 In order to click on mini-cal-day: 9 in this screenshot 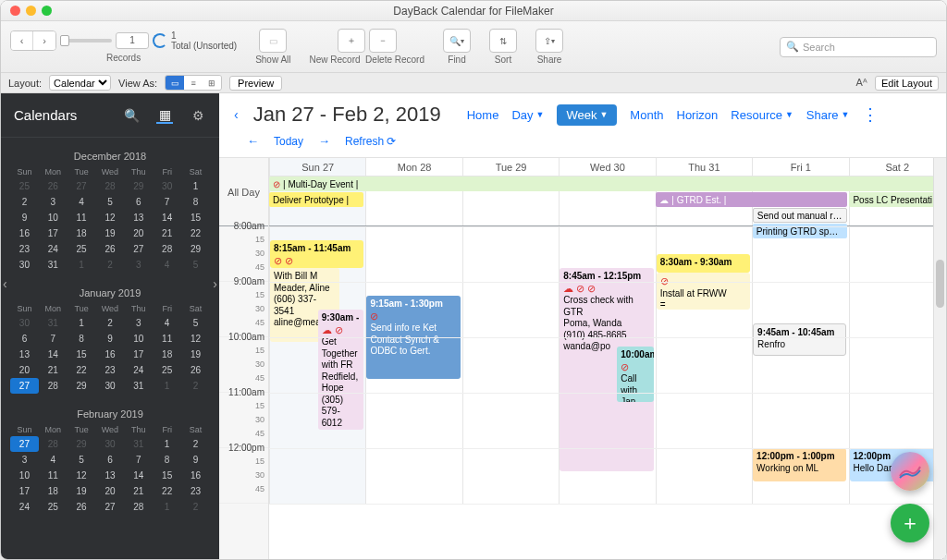, I will do `click(24, 218)`.